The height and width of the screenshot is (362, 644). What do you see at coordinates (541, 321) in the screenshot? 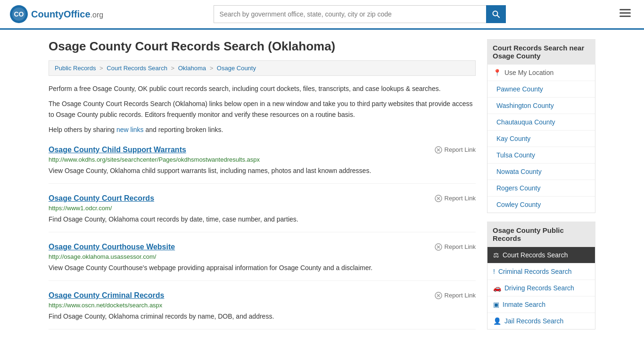
I see `public-records-list-item: 👤 Jail Records Search` at bounding box center [541, 321].